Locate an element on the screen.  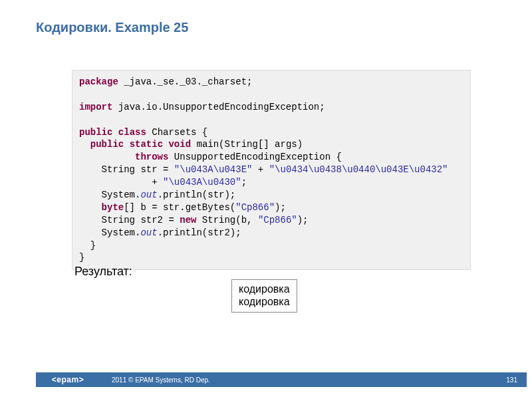
import-path: java.io.UnsupportedEncodingException; is located at coordinates (218, 107).